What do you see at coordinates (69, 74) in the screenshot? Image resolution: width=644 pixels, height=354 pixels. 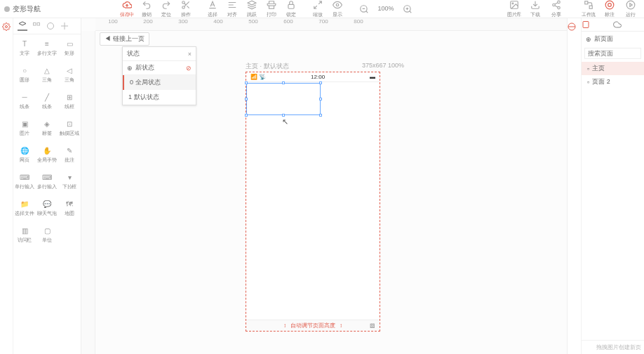 I see `component-三角: ◁三角` at bounding box center [69, 74].